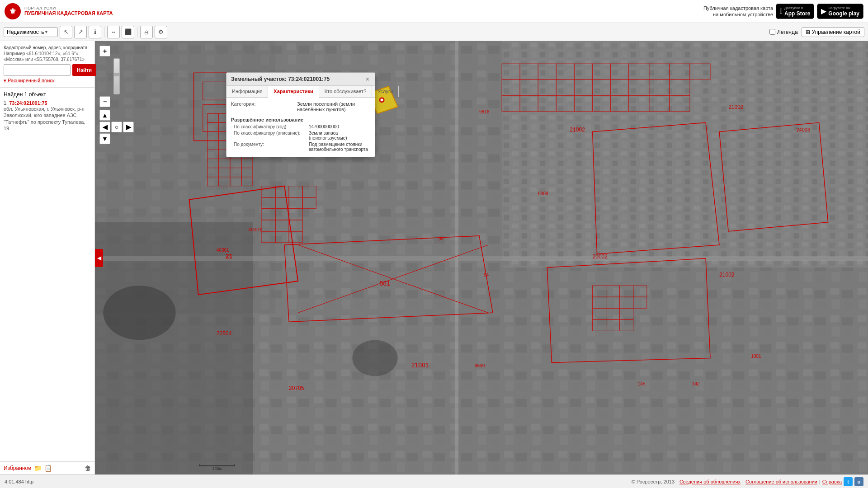  I want to click on settings-btn: ⚙, so click(161, 32).